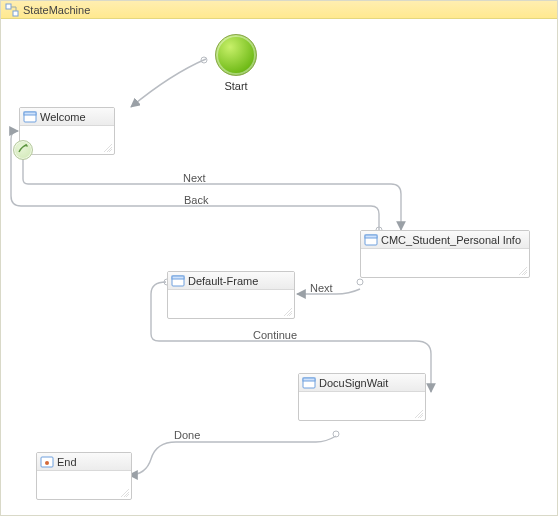 This screenshot has width=558, height=516. I want to click on title-text: StateMachine, so click(56, 10).